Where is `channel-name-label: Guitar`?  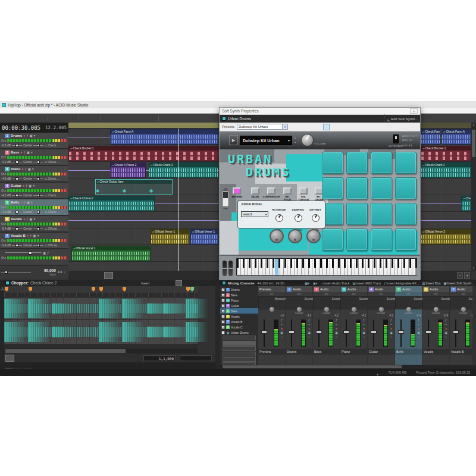
channel-name-label: Guitar is located at coordinates (381, 352).